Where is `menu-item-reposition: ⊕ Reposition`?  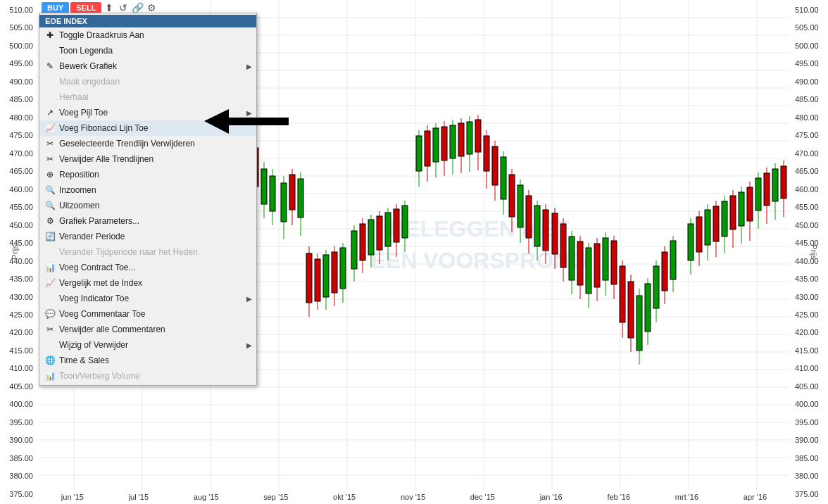
menu-item-reposition: ⊕ Reposition is located at coordinates (148, 175).